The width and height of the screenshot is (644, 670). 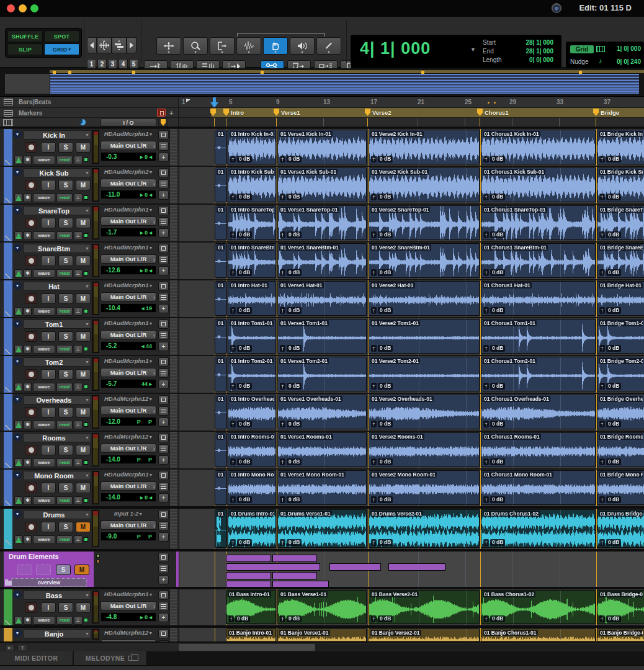 What do you see at coordinates (305, 633) in the screenshot?
I see `clip-name: 01 Banjo Verse1-01` at bounding box center [305, 633].